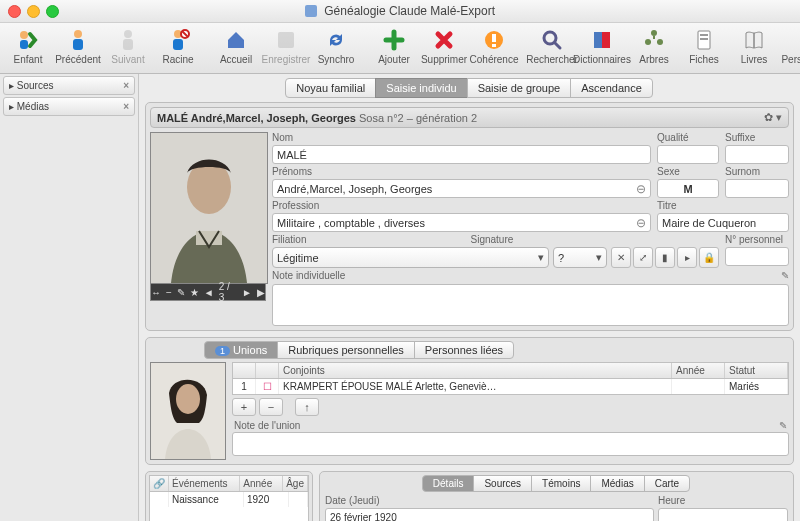  What do you see at coordinates (464, 350) in the screenshot?
I see `subtab-personnes-liees: Personnes liées` at bounding box center [464, 350].